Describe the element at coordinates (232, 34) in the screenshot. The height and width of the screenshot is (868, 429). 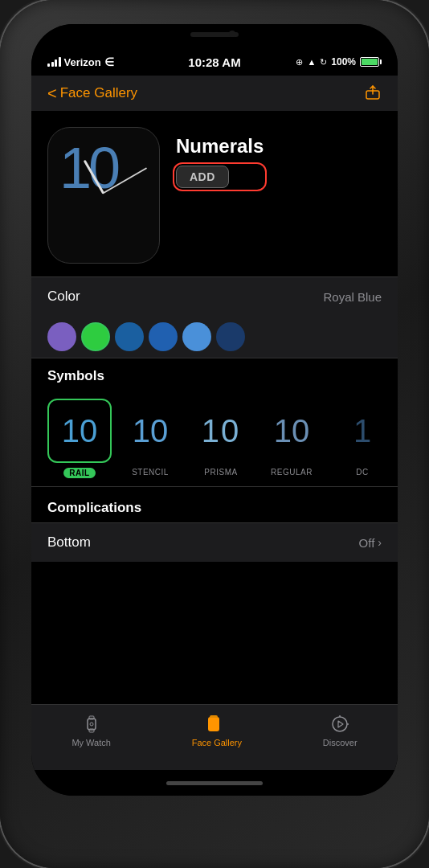
I see `front-camera` at that location.